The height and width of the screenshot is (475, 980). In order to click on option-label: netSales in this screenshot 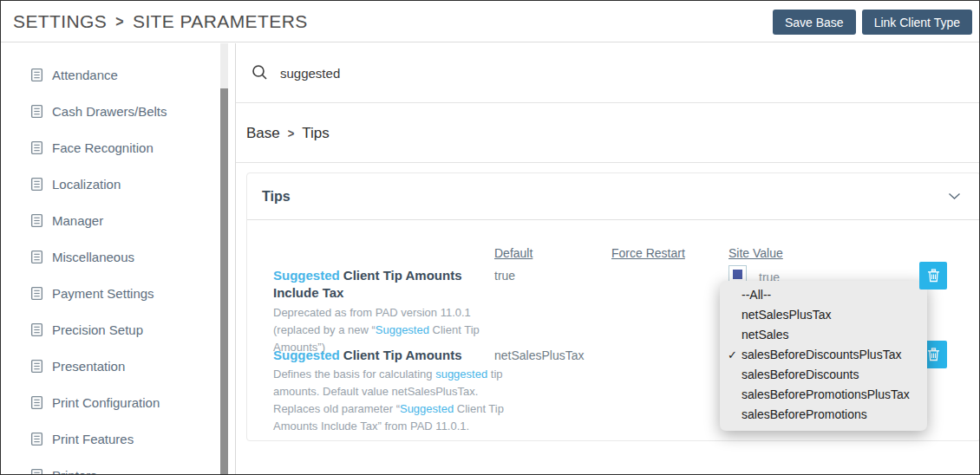, I will do `click(765, 335)`.